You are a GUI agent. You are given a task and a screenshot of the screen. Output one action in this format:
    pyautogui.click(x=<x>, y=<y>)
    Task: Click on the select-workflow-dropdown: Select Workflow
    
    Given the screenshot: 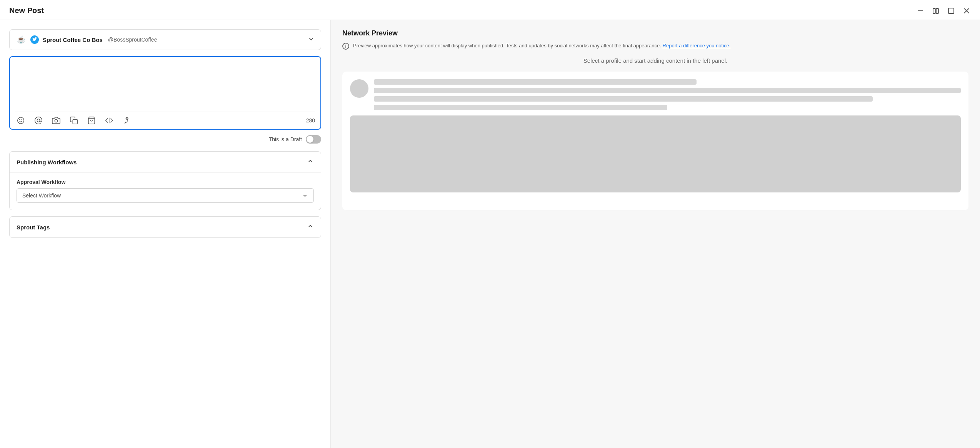 What is the action you would take?
    pyautogui.click(x=165, y=196)
    